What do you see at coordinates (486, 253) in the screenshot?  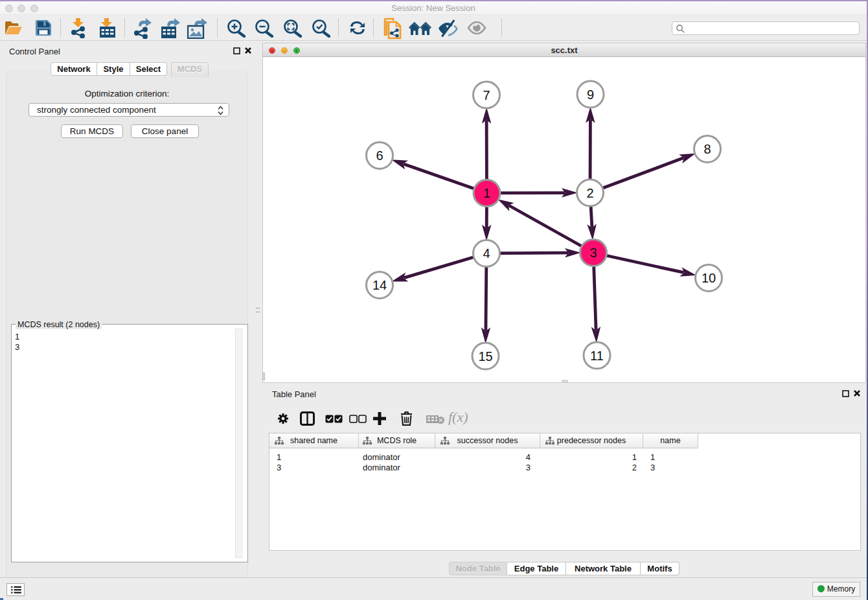 I see `svg-text: 4` at bounding box center [486, 253].